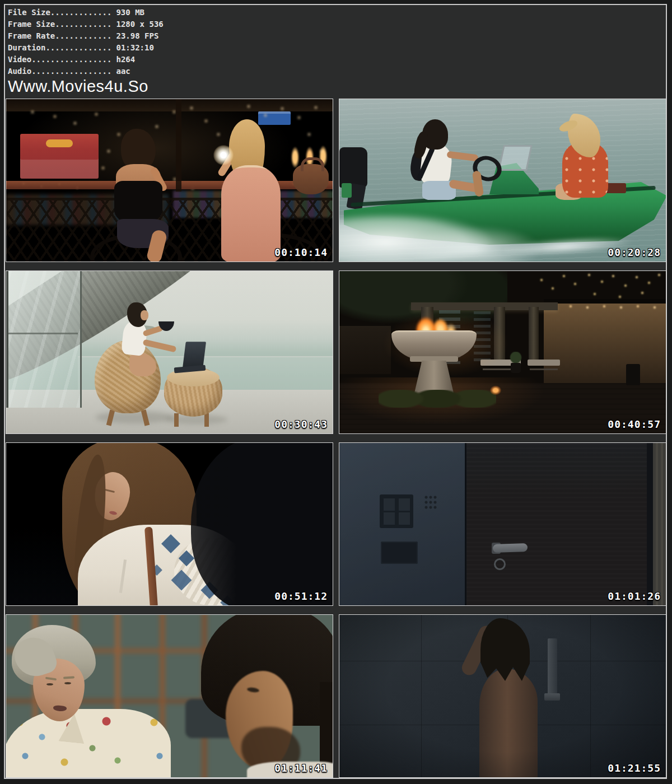 This screenshot has height=784, width=672. What do you see at coordinates (262, 524) in the screenshot?
I see `foreground-silhouette` at bounding box center [262, 524].